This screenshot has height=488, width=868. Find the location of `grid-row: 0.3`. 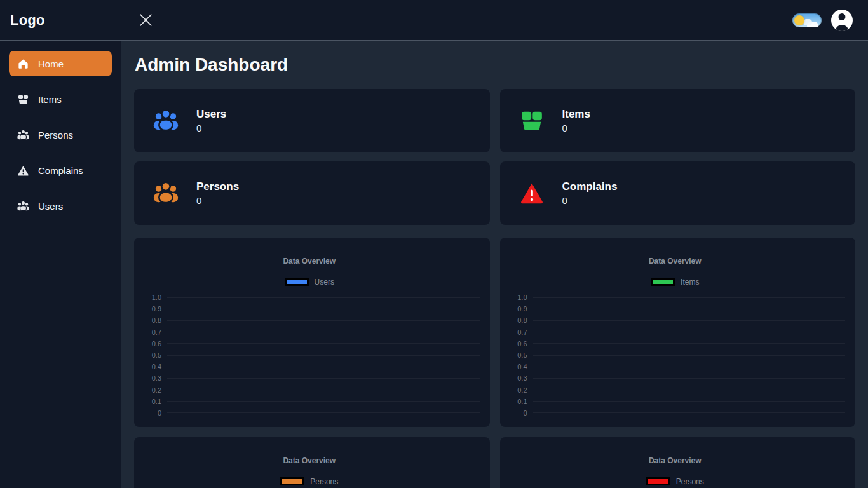

grid-row: 0.3 is located at coordinates (675, 378).